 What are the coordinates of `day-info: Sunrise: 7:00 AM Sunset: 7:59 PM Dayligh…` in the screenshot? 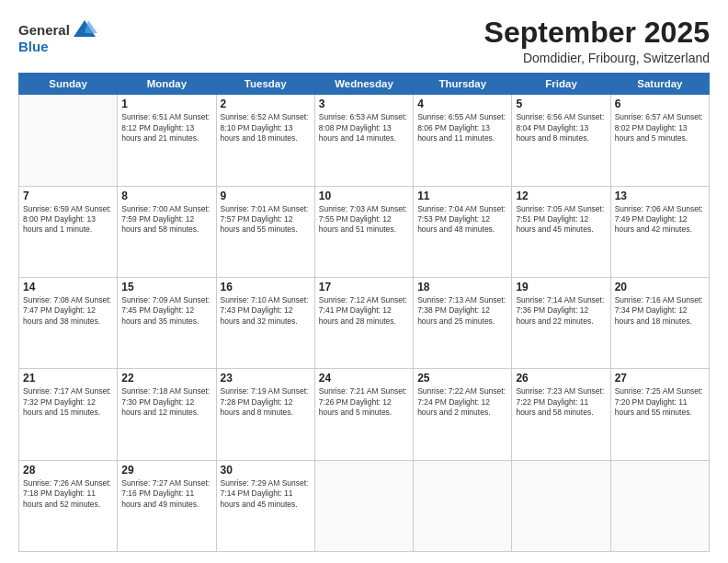 It's located at (166, 220).